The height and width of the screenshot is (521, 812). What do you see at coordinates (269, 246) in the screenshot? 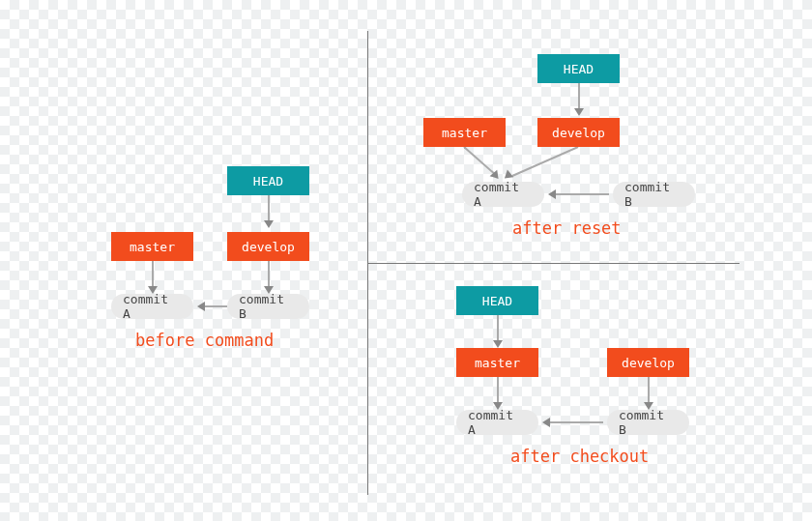
I see `develop-box-before: develop` at bounding box center [269, 246].